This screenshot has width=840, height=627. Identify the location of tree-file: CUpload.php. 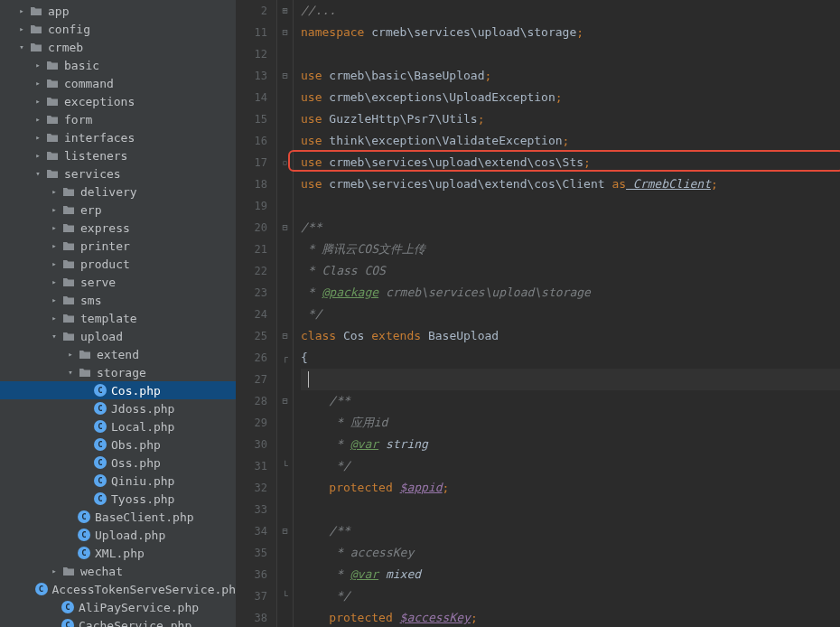
(117, 535).